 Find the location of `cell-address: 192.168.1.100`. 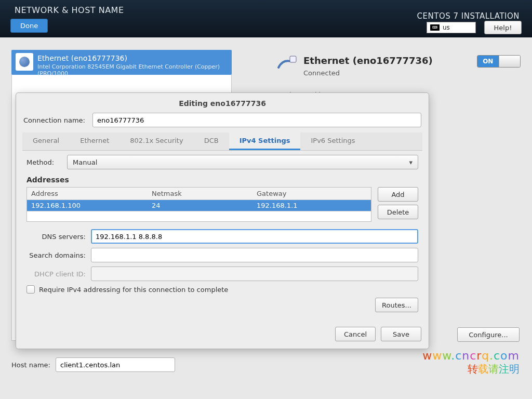

cell-address: 192.168.1.100 is located at coordinates (87, 206).